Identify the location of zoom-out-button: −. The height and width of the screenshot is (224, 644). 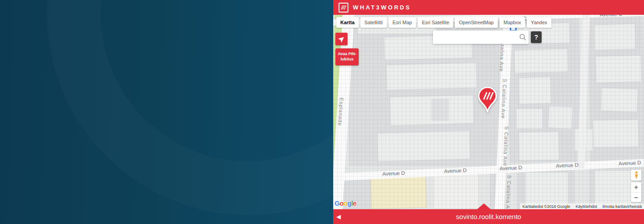
(636, 198).